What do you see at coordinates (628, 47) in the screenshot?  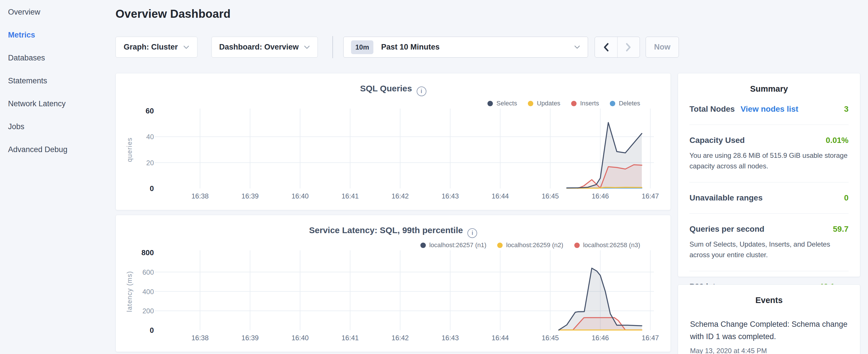 I see `chevron-right-icon` at bounding box center [628, 47].